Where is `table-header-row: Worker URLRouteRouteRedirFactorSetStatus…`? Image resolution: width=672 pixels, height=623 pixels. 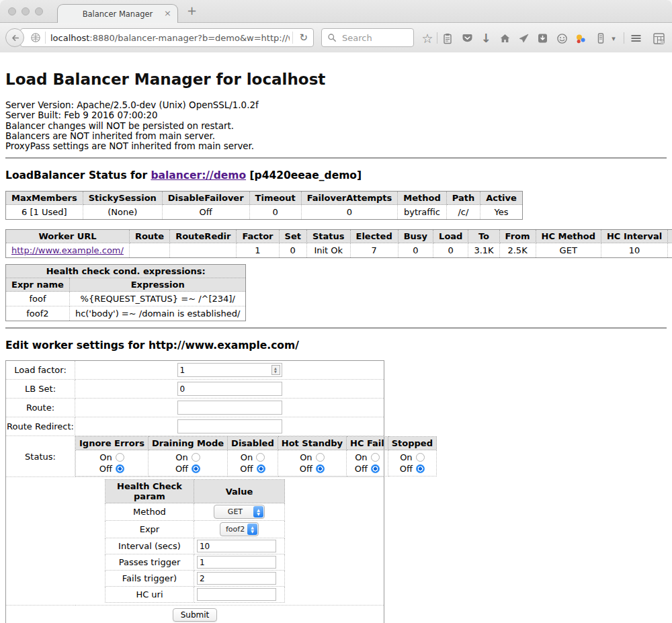 table-header-row: Worker URLRouteRouteRedirFactorSetStatus… is located at coordinates (339, 237).